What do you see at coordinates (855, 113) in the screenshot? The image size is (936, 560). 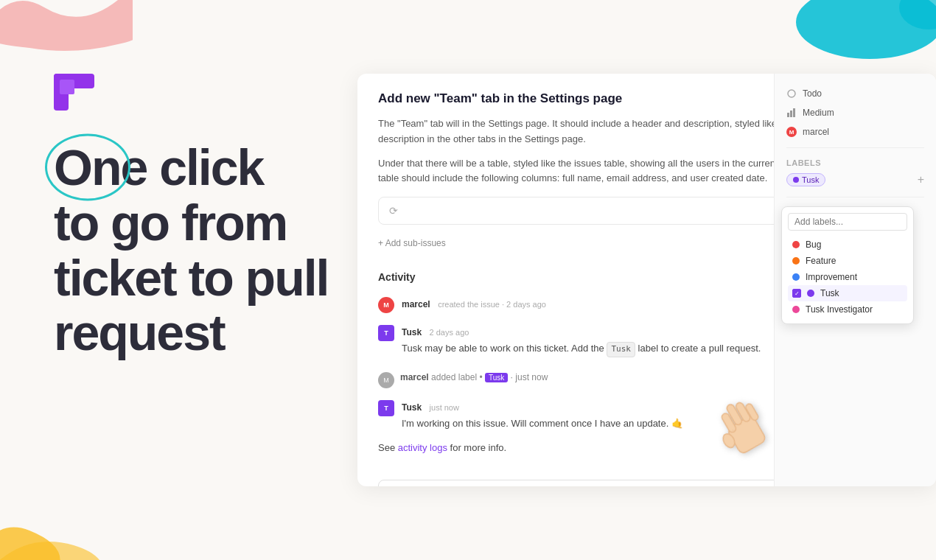 I see `sidebar-priority-row: Medium` at bounding box center [855, 113].